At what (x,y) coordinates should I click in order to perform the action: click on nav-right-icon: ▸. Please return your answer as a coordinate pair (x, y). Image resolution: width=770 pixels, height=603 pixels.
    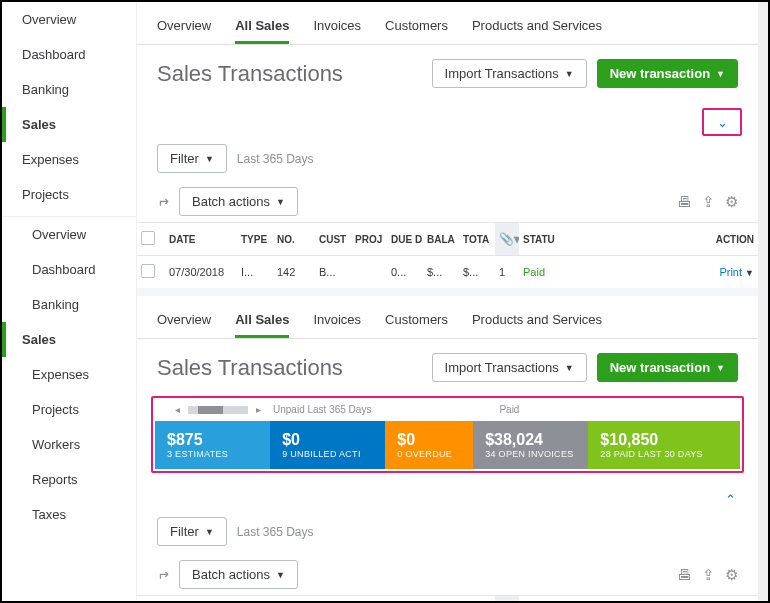
    Looking at the image, I should click on (258, 410).